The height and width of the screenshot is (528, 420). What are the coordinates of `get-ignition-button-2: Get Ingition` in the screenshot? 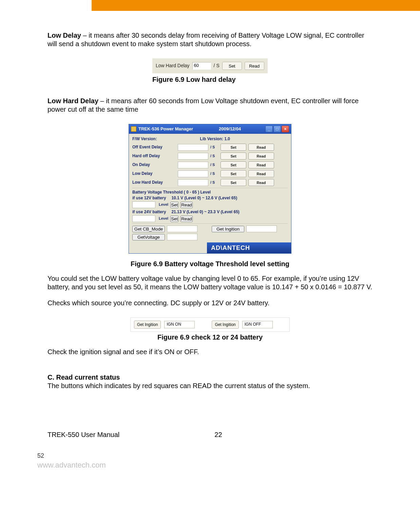 It's located at (225, 325).